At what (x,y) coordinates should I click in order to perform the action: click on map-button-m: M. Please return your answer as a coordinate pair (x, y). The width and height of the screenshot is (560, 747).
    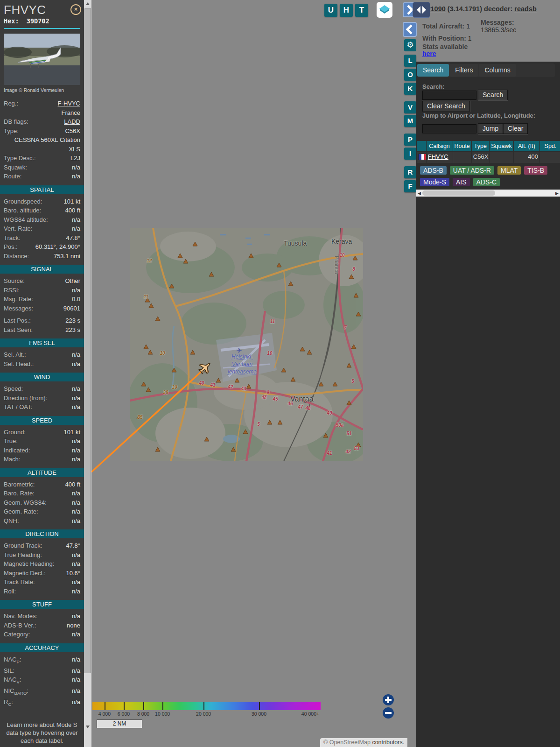
    Looking at the image, I should click on (410, 121).